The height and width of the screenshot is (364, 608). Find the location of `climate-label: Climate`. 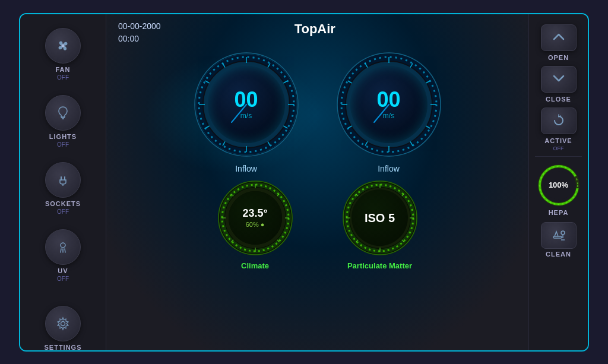

climate-label: Climate is located at coordinates (255, 266).